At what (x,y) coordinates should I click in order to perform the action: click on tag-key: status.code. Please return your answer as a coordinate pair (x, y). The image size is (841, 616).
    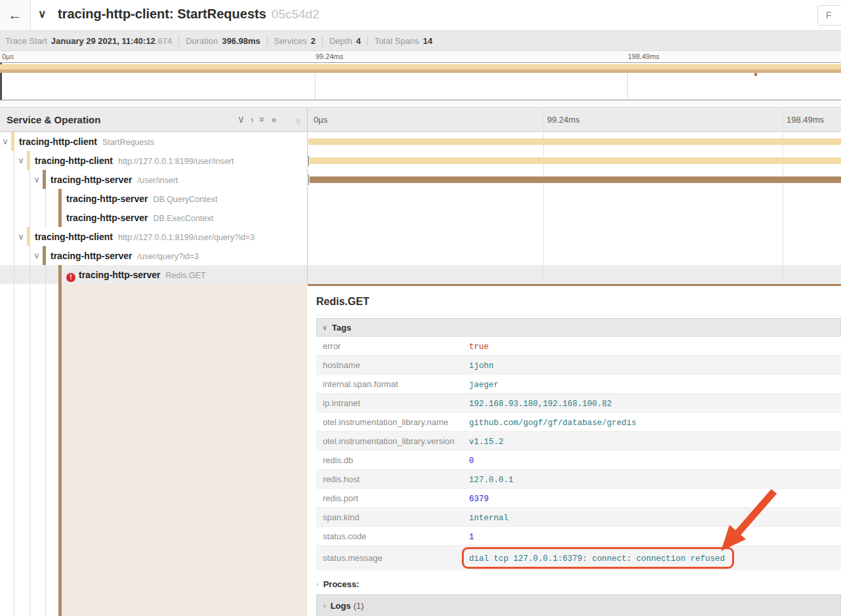
    Looking at the image, I should click on (392, 537).